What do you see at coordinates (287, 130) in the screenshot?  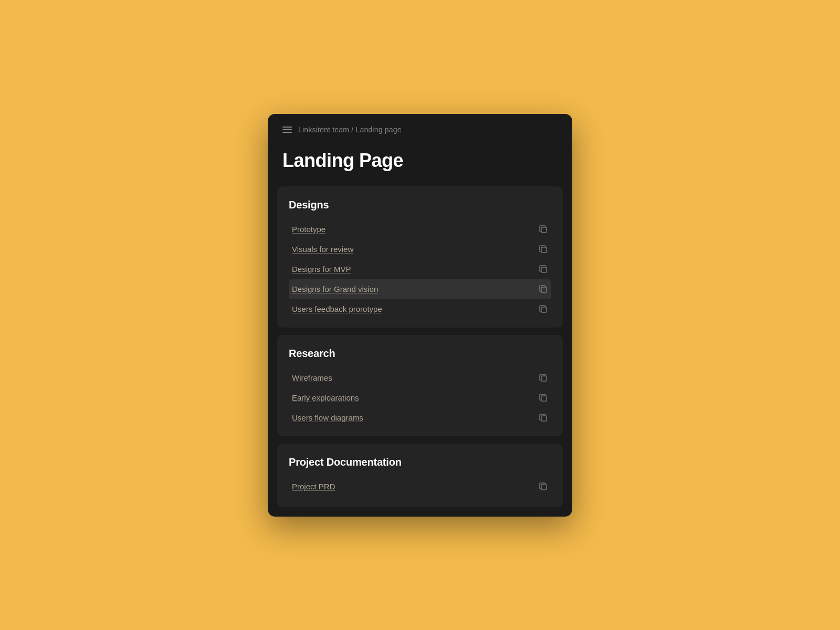 I see `menu-icon` at bounding box center [287, 130].